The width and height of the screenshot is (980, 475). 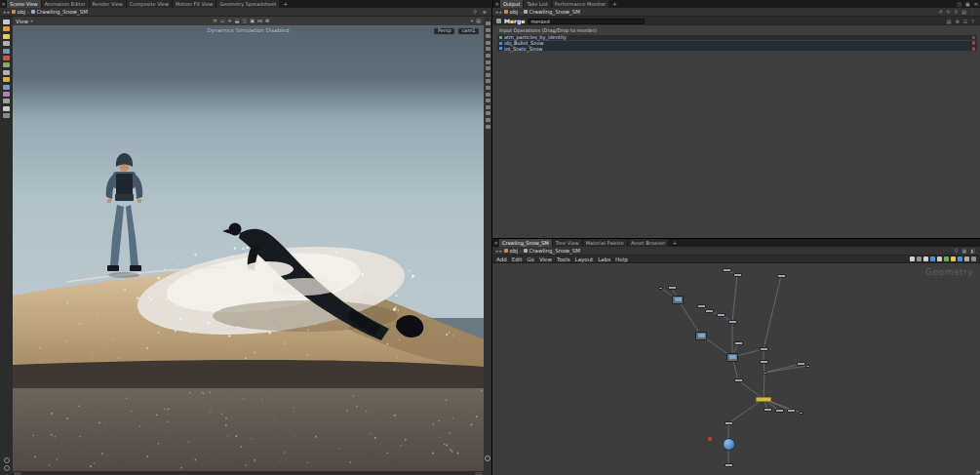 What do you see at coordinates (965, 251) in the screenshot?
I see `pathbar-action-icon: ▦` at bounding box center [965, 251].